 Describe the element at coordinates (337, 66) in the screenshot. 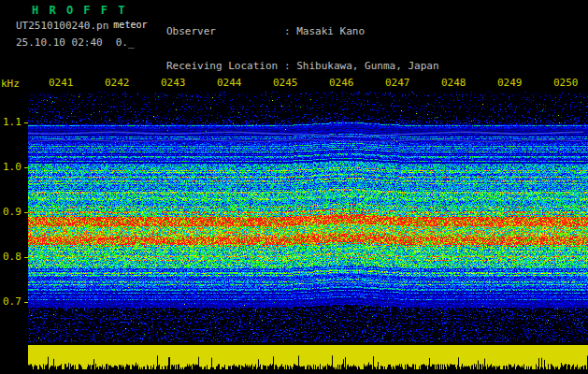

I see `info-row-location: Receiving Location: Shibukawa, Gunma, Ja…` at that location.